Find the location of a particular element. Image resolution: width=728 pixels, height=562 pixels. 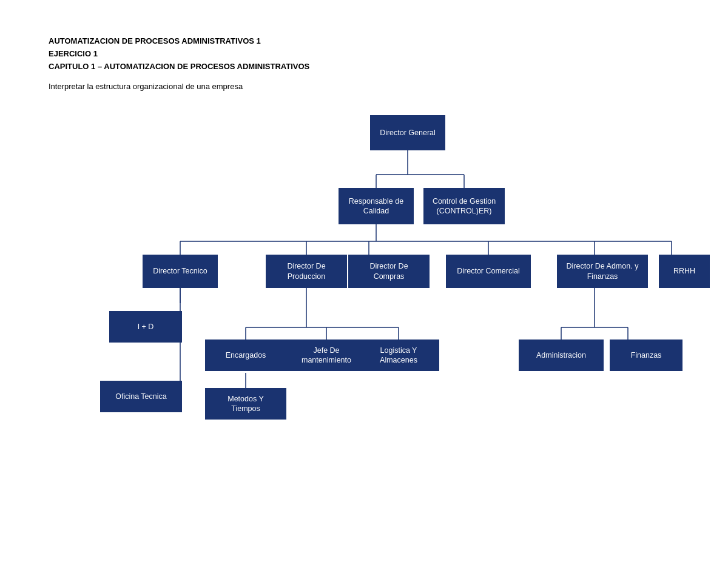

box-responsable-calidad: Responsable de Calidad is located at coordinates (376, 206).